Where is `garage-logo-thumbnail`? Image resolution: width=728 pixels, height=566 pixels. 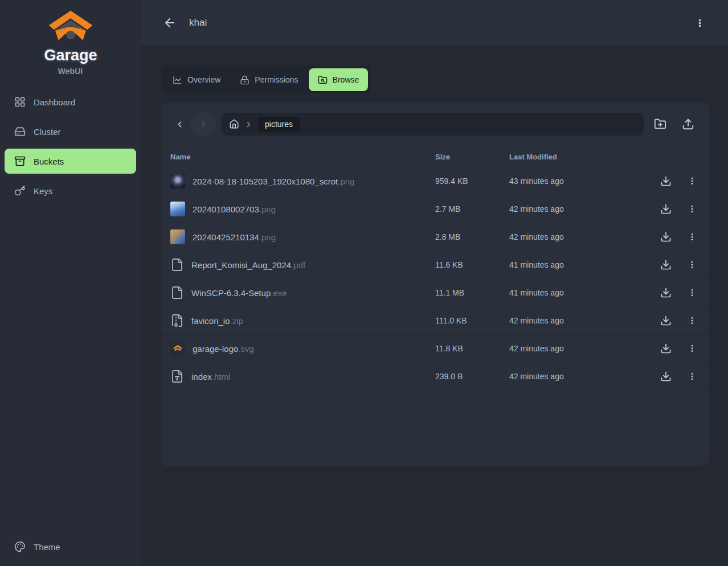
garage-logo-thumbnail is located at coordinates (178, 348).